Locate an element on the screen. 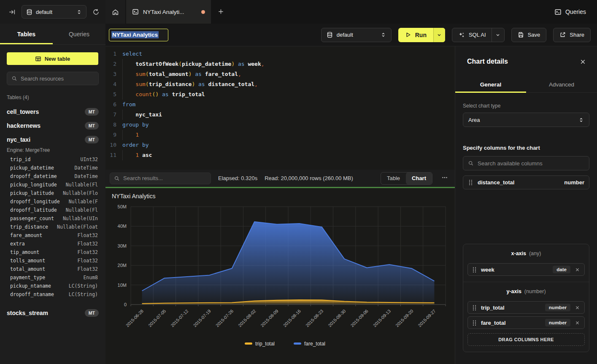 The image size is (597, 364). y-axis-item-fare_total: fare_totalnumber is located at coordinates (526, 323).